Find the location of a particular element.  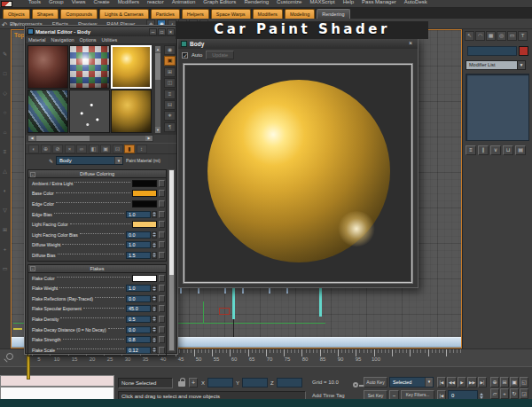

scroll-right-icon: ▶ is located at coordinates (149, 138).